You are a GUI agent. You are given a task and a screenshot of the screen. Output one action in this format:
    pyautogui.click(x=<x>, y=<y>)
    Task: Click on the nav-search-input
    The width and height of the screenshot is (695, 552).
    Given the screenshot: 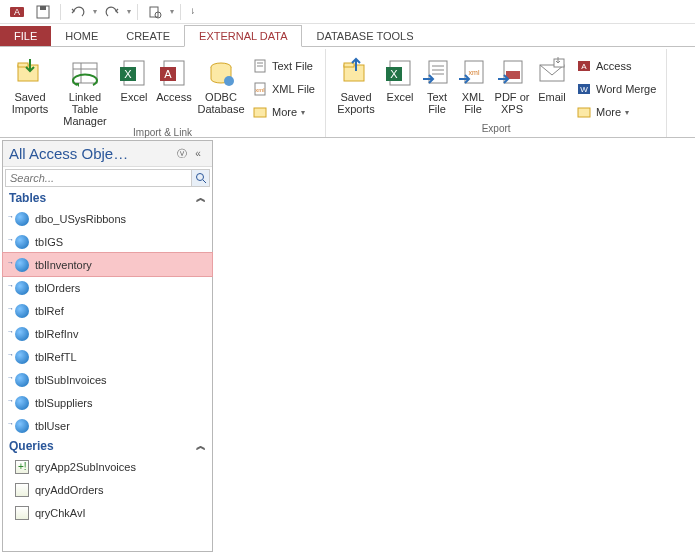 What is the action you would take?
    pyautogui.click(x=98, y=178)
    